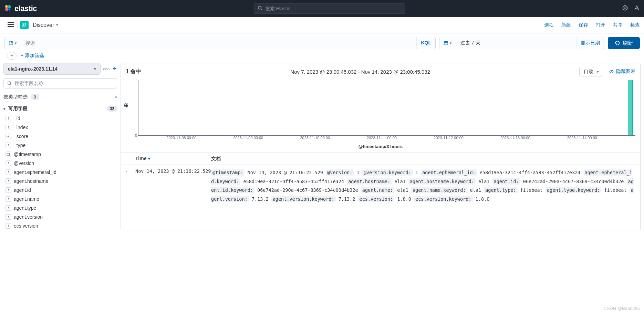 The image size is (644, 313). Describe the element at coordinates (60, 226) in the screenshot. I see `field-item: tecs.version` at that location.